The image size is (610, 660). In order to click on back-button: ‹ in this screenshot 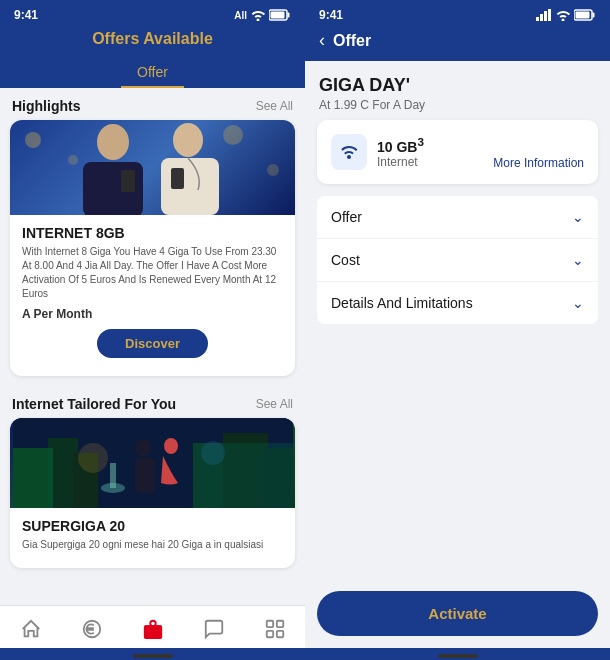, I will do `click(322, 40)`.